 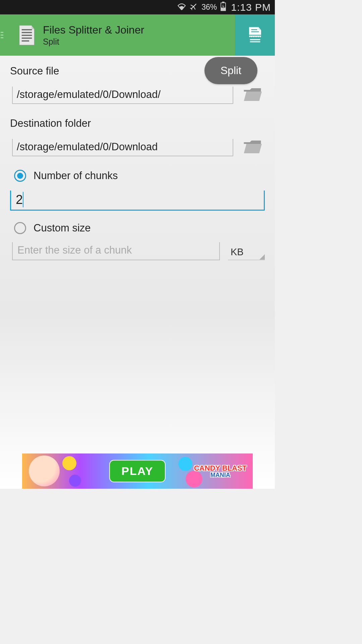 I want to click on shred-button, so click(x=255, y=35).